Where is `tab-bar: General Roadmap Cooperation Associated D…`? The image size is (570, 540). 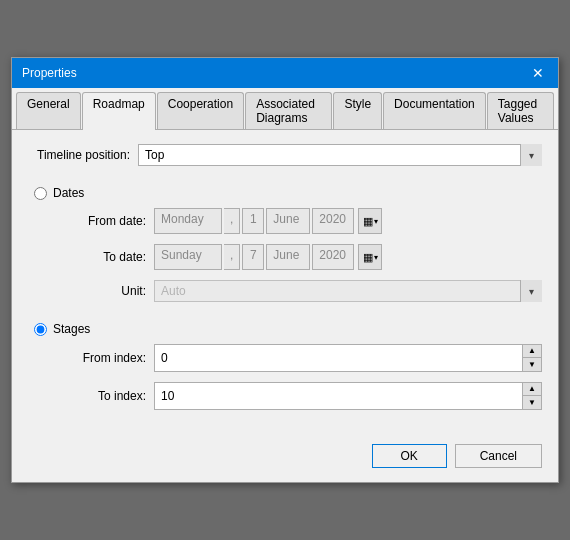 tab-bar: General Roadmap Cooperation Associated D… is located at coordinates (285, 109).